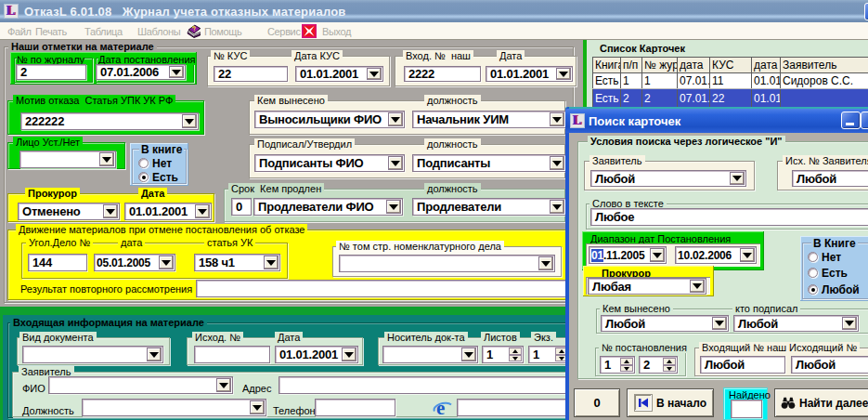  What do you see at coordinates (866, 11) in the screenshot?
I see `titlebar-button-cut` at bounding box center [866, 11].